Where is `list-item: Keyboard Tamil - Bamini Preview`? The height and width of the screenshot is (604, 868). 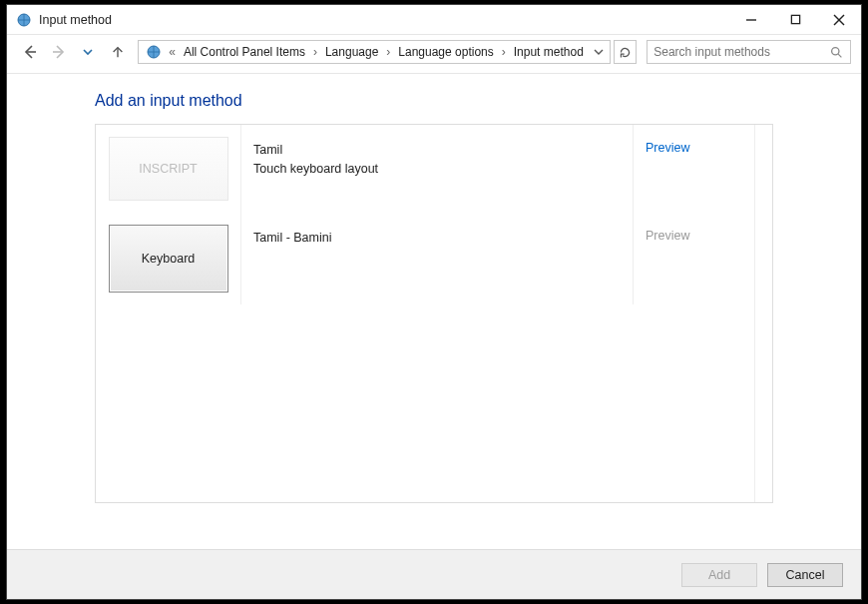
list-item: Keyboard Tamil - Bamini Preview is located at coordinates (434, 259).